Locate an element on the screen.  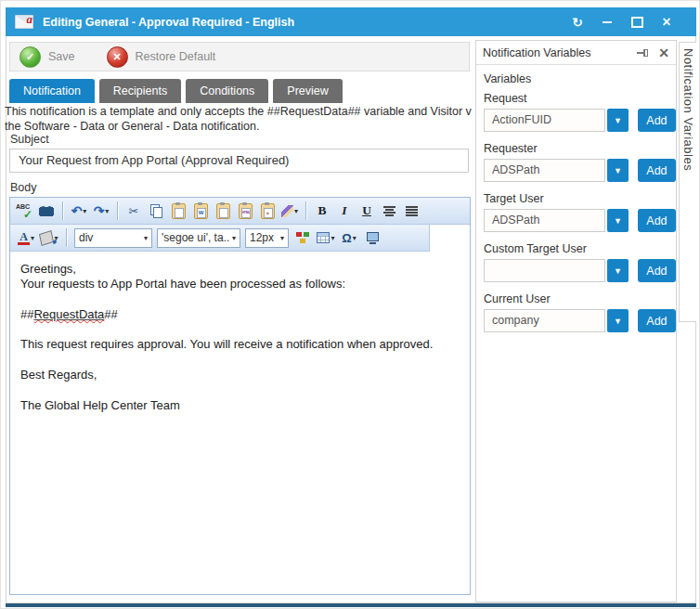
find-glyph is located at coordinates (46, 212).